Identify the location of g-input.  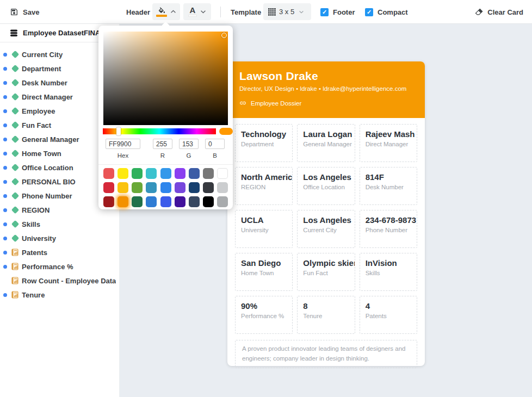
(189, 144).